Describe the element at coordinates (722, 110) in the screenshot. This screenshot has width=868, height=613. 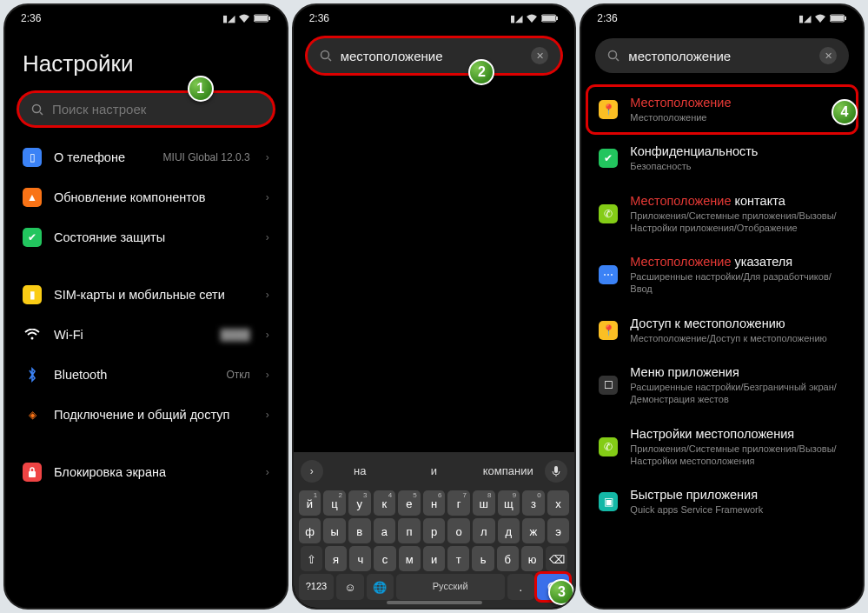
I see `result-row: 📍МестоположениеМестоположение` at that location.